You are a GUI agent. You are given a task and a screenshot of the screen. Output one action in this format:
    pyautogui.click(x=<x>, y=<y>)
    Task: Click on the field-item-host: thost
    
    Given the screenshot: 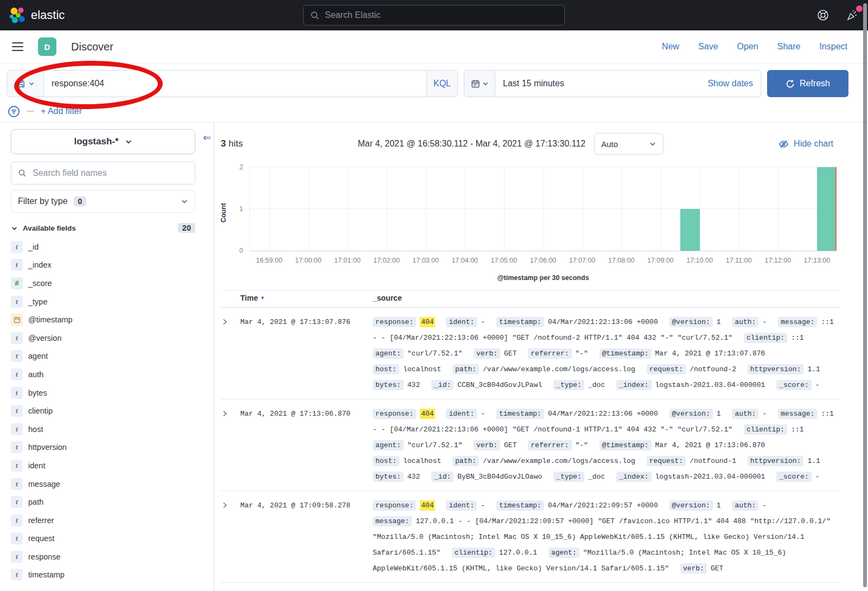 What is the action you would take?
    pyautogui.click(x=107, y=429)
    